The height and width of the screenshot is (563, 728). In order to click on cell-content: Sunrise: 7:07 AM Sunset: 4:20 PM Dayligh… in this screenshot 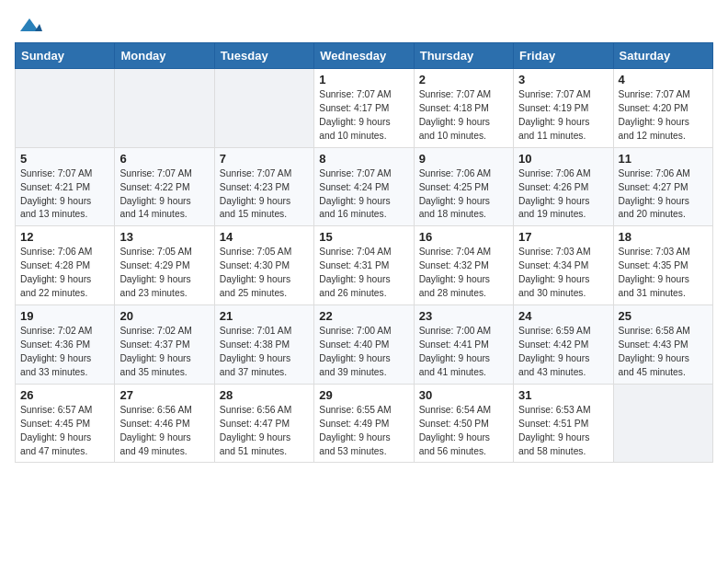, I will do `click(664, 116)`.